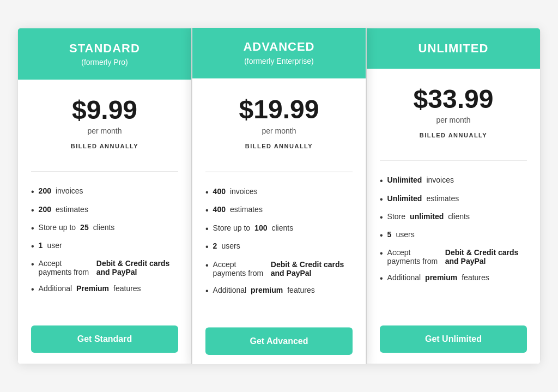  I want to click on feature-item-standard-5: Additional Premium features, so click(105, 289).